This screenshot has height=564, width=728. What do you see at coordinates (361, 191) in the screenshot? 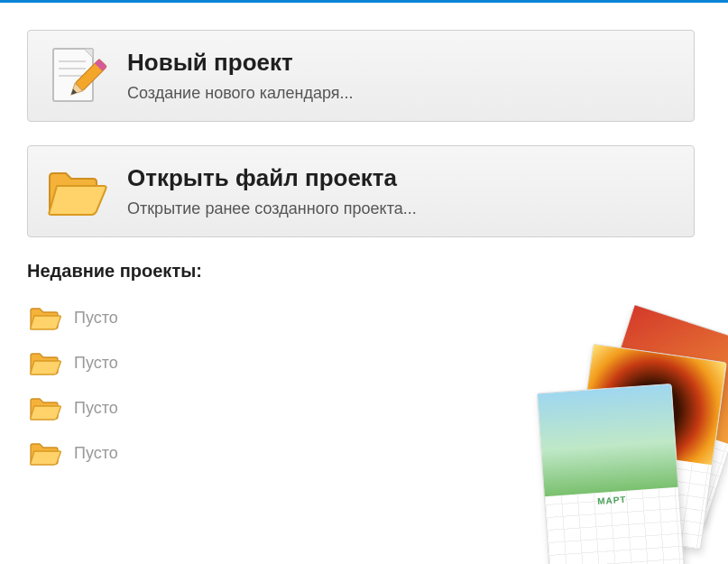
I see `open-project-button: Открыть файл проекта Открытие ранее созд…` at bounding box center [361, 191].